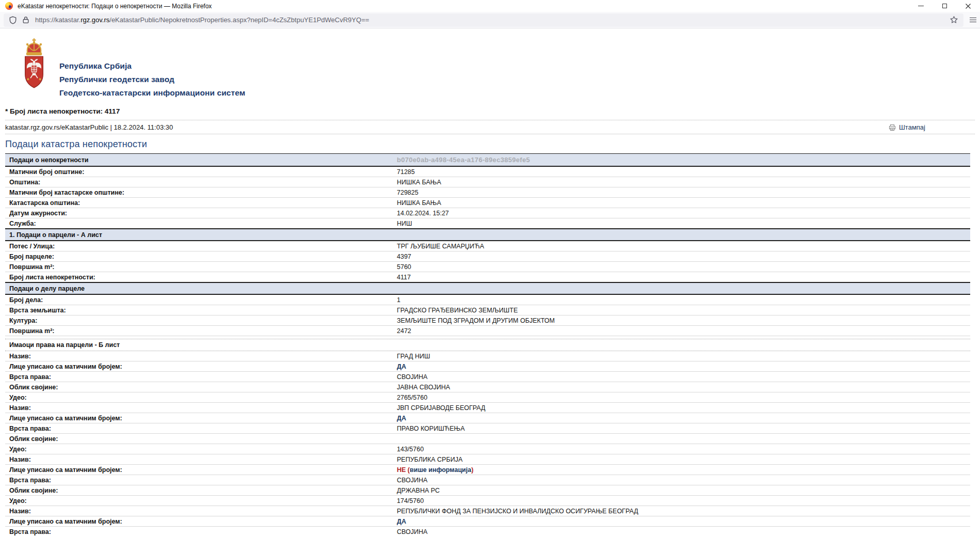 The height and width of the screenshot is (536, 980). Describe the element at coordinates (490, 112) in the screenshot. I see `sheet-number-line: * Број листа непокретности: 4117` at that location.